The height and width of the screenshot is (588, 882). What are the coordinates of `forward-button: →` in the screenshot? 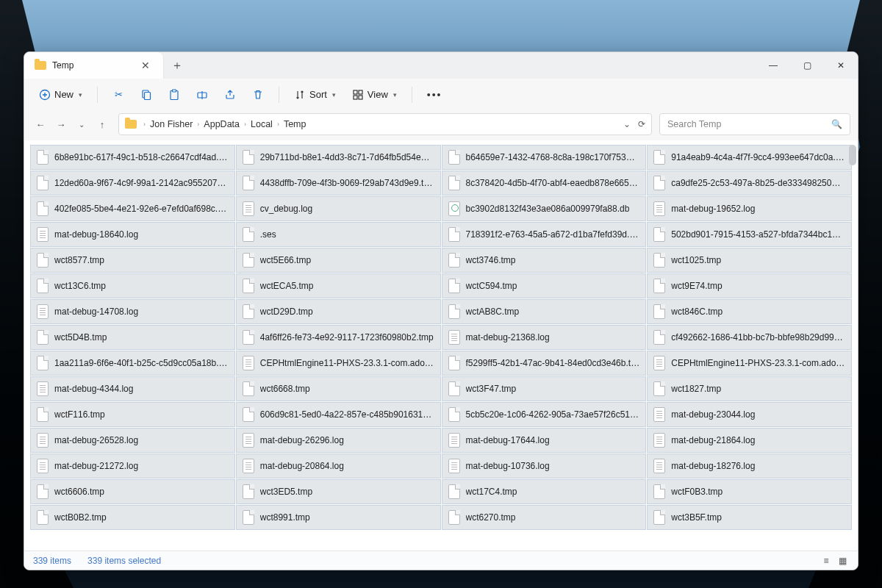 It's located at (61, 124).